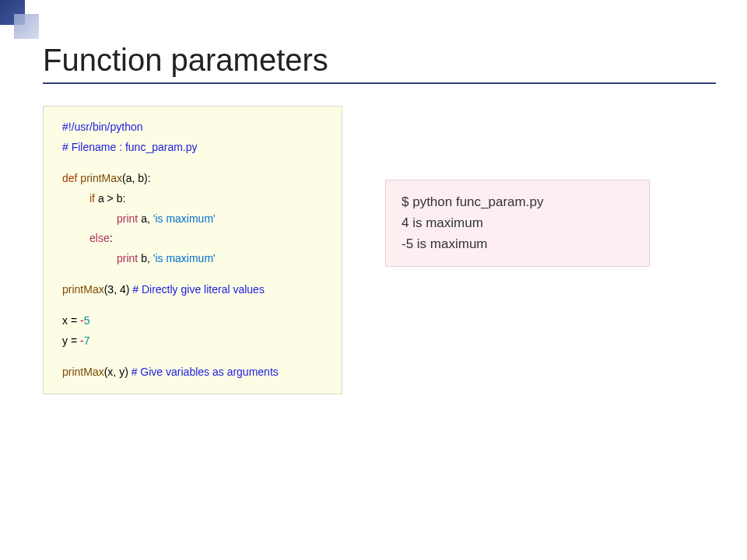  I want to click on output-line: 4 is maximum, so click(502, 222).